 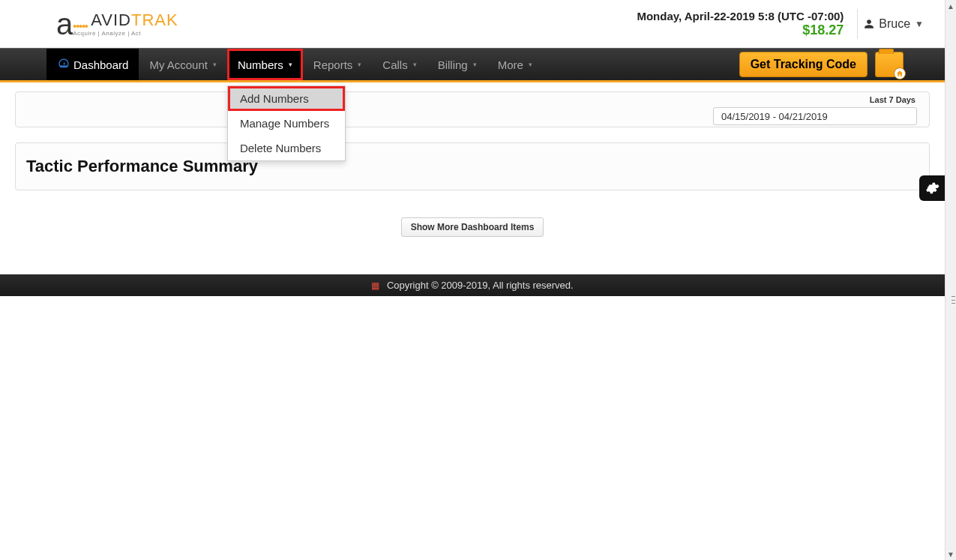 I want to click on dropdown-add-numbers: Add Numbers, so click(x=286, y=99).